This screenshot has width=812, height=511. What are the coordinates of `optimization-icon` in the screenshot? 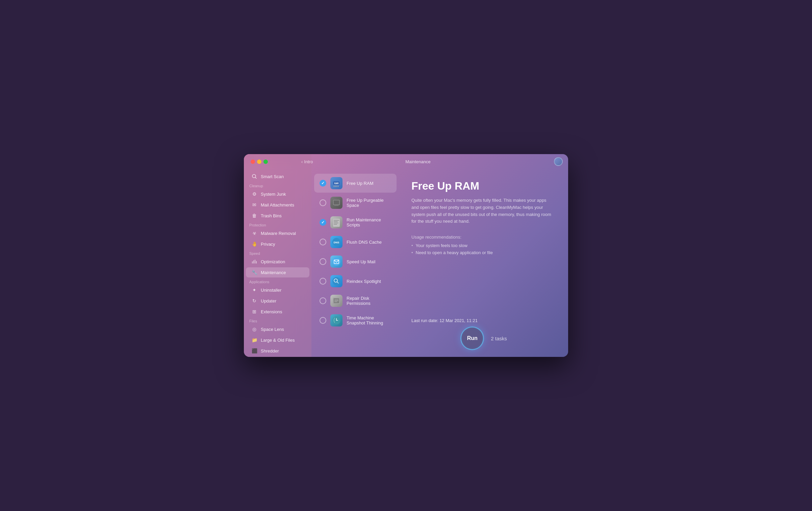 It's located at (254, 262).